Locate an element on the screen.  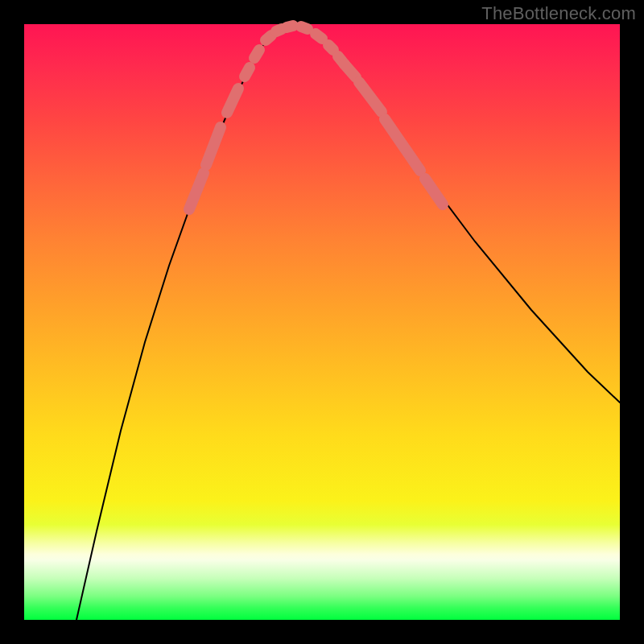
curve-bead-markers is located at coordinates (316, 118).